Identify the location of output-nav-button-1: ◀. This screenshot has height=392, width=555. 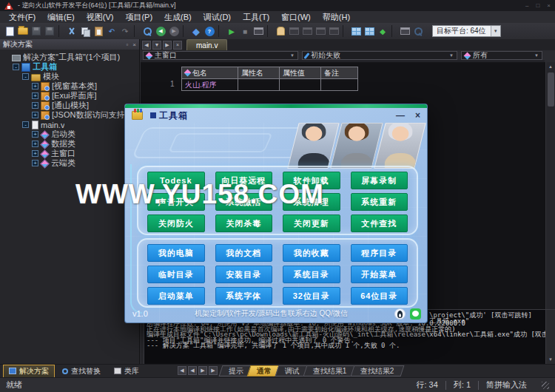
(192, 371).